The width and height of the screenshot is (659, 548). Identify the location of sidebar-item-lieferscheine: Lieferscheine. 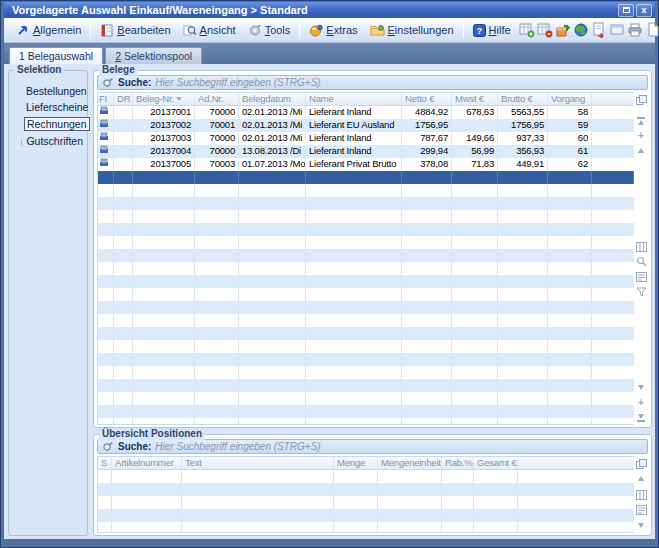
(53, 107).